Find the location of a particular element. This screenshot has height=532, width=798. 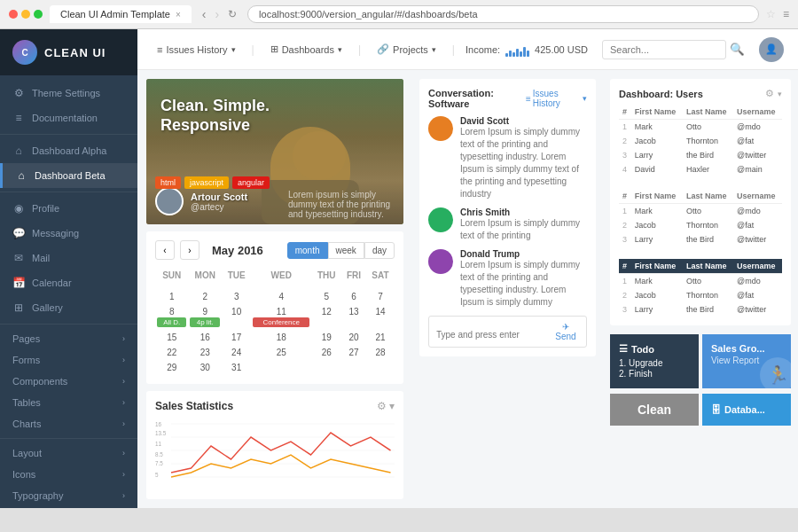

topnav-search: 🔍 is located at coordinates (674, 50).